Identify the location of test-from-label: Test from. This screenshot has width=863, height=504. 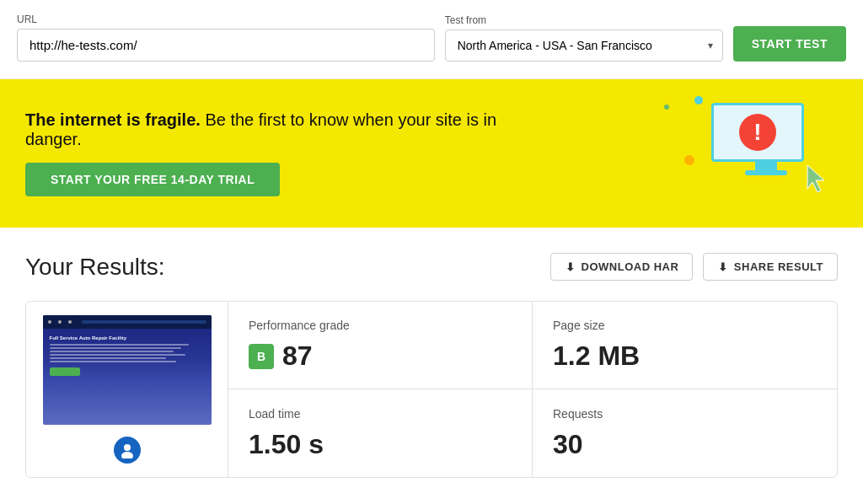
(584, 20).